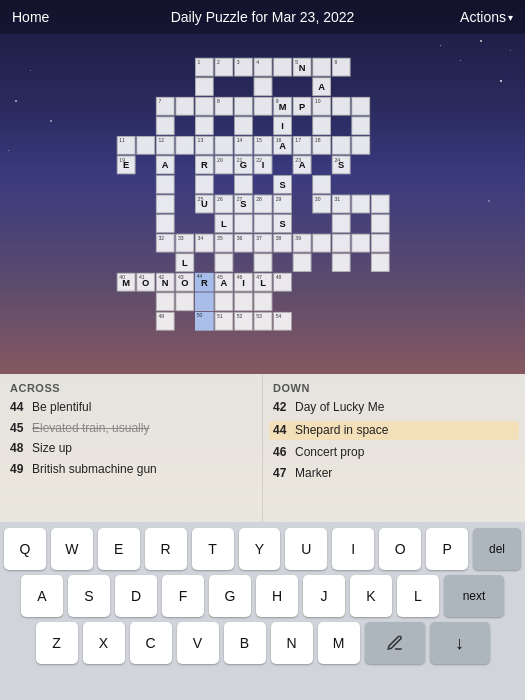 The height and width of the screenshot is (700, 525). I want to click on cell: 38, so click(282, 244).